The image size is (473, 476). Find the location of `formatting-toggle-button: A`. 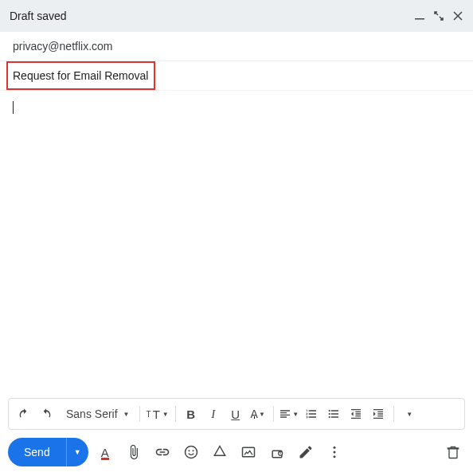

formatting-toggle-button: A is located at coordinates (105, 452).